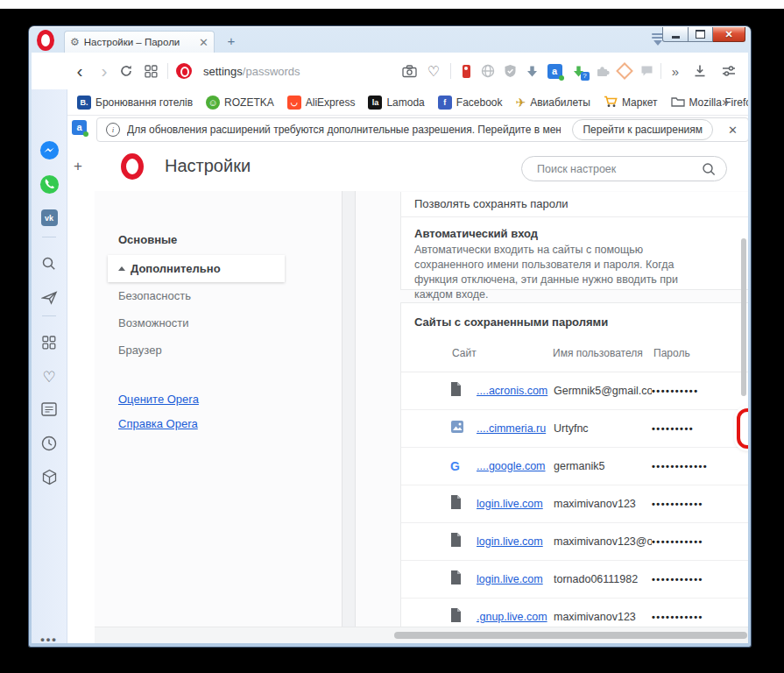  What do you see at coordinates (46, 40) in the screenshot?
I see `opera-menu-icon` at bounding box center [46, 40].